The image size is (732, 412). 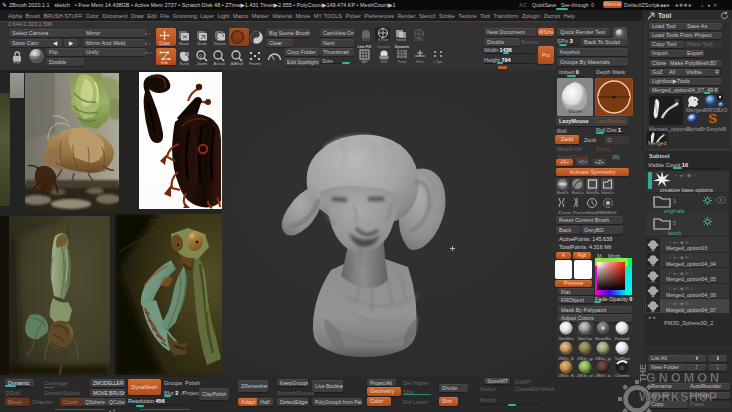 I want to click on svg-text: Zoom, so click(x=202, y=64).